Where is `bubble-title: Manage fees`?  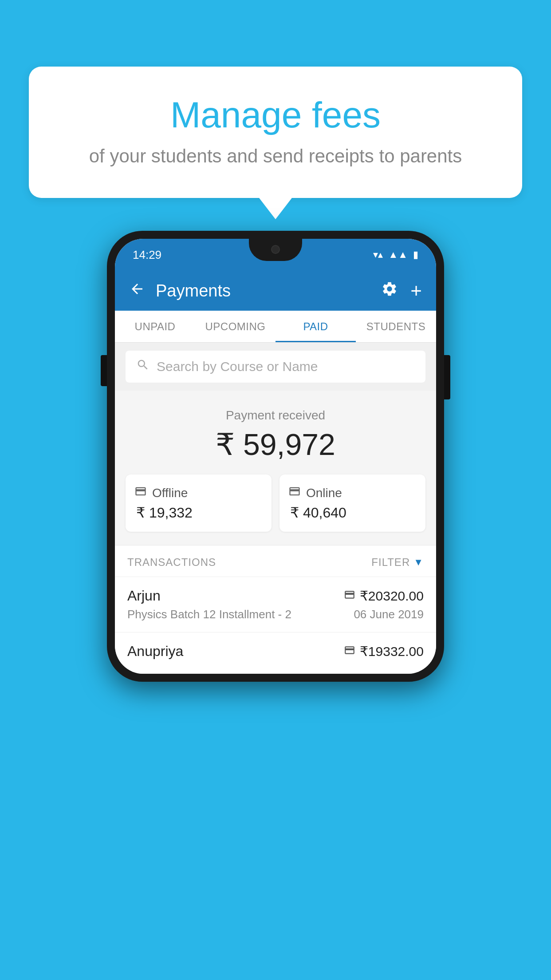
bubble-title: Manage fees is located at coordinates (276, 115).